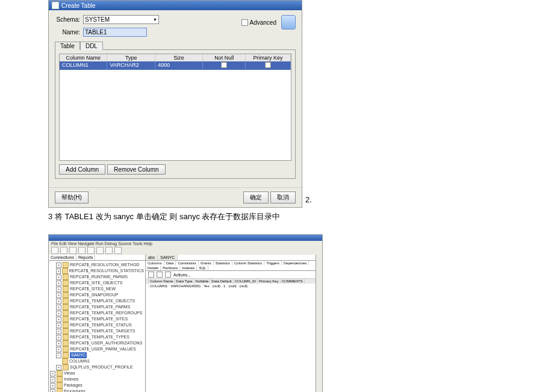 The image size is (554, 392). I want to click on tree-folder: +Packages, so click(97, 385).